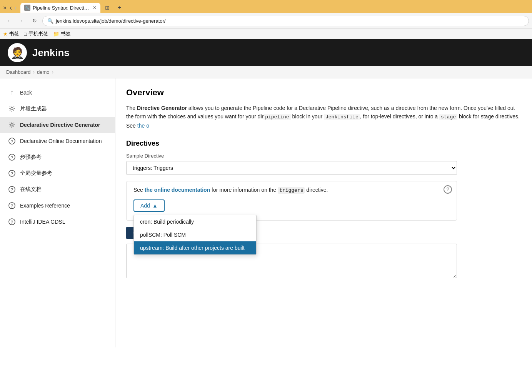  I want to click on browser-toolbar: ‹ › ↻ 🔍 jenkins.idevops.site/job/demo/di…, so click(266, 21).